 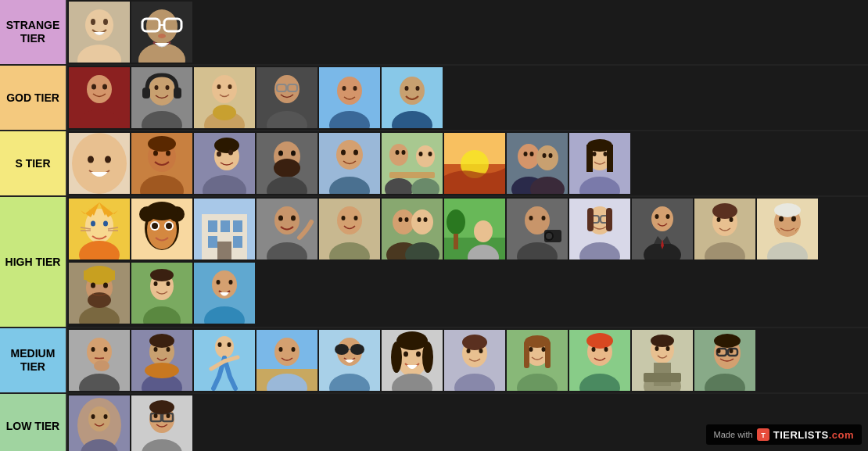 I want to click on tier-row-s: S TIER, so click(x=434, y=164).